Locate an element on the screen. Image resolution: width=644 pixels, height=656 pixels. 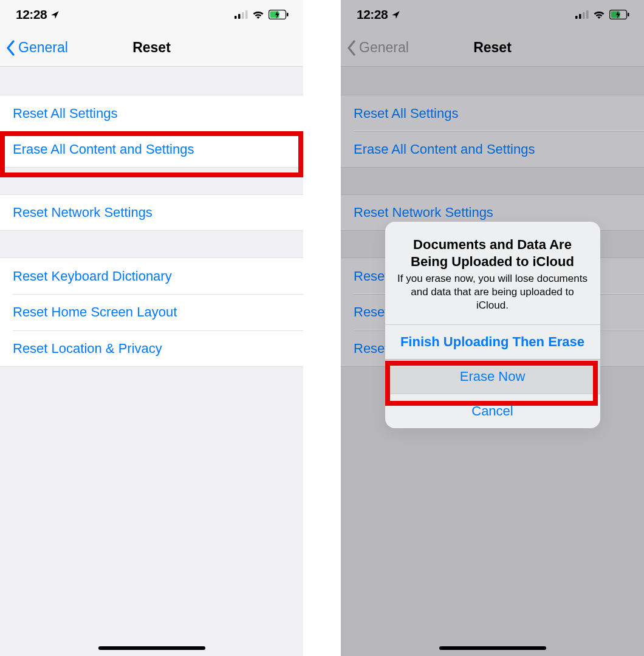
nav-back-button: General is located at coordinates (37, 47).